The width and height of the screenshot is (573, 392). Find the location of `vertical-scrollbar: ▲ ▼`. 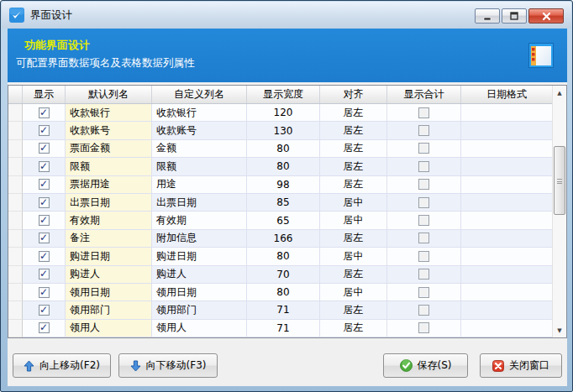

vertical-scrollbar: ▲ ▼ is located at coordinates (560, 212).